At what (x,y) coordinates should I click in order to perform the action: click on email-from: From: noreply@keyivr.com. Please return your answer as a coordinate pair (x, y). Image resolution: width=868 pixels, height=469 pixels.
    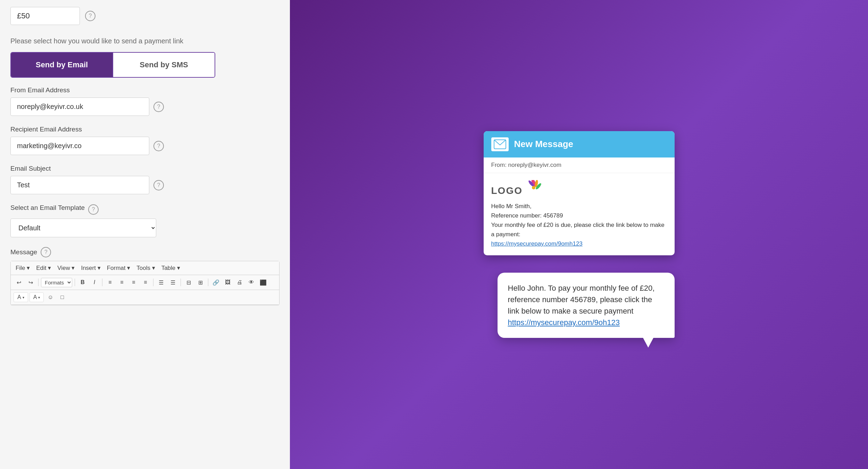
    Looking at the image, I should click on (579, 165).